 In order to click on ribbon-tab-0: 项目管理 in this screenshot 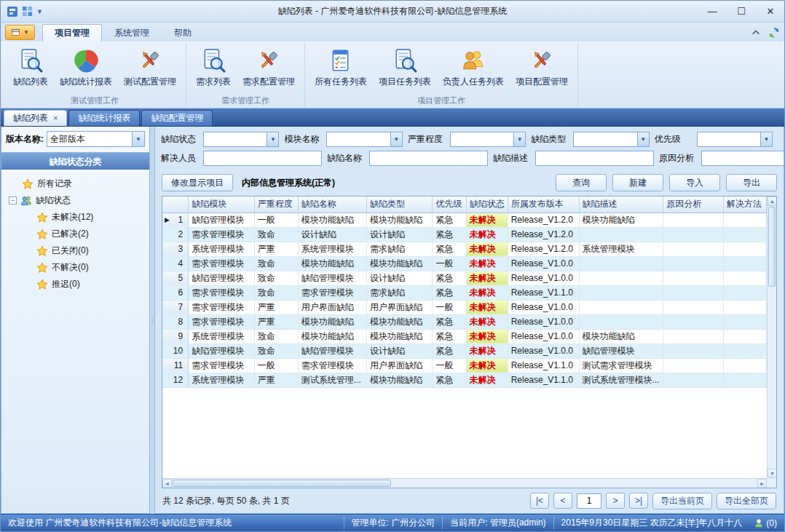, I will do `click(72, 33)`.